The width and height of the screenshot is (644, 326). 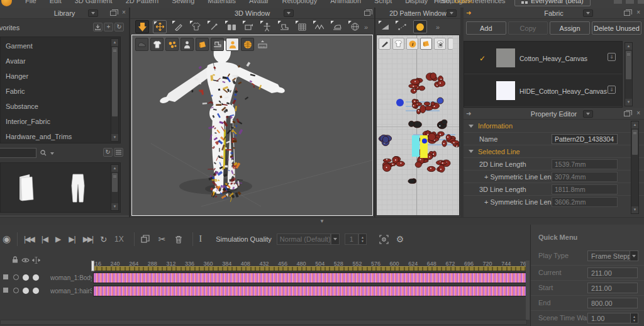 I want to click on library-item-hardware-and-trims: Hardware_and_Trims, so click(x=60, y=137).